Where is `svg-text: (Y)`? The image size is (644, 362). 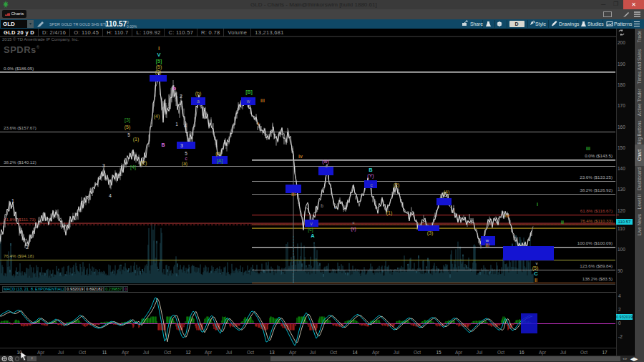
svg-text: (Y) is located at coordinates (371, 176).